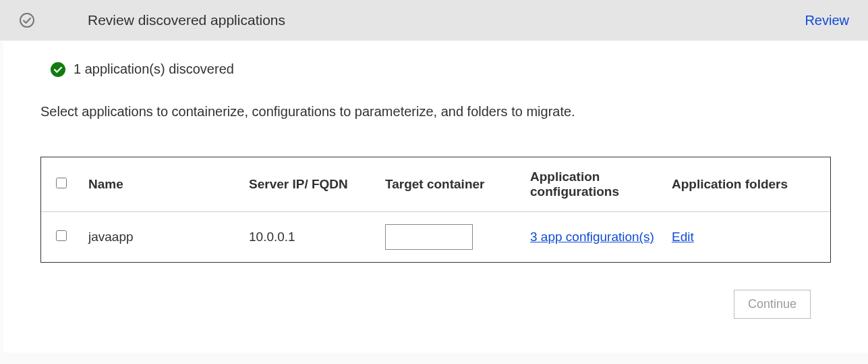 The height and width of the screenshot is (364, 868). I want to click on row-select-checkbox, so click(61, 236).